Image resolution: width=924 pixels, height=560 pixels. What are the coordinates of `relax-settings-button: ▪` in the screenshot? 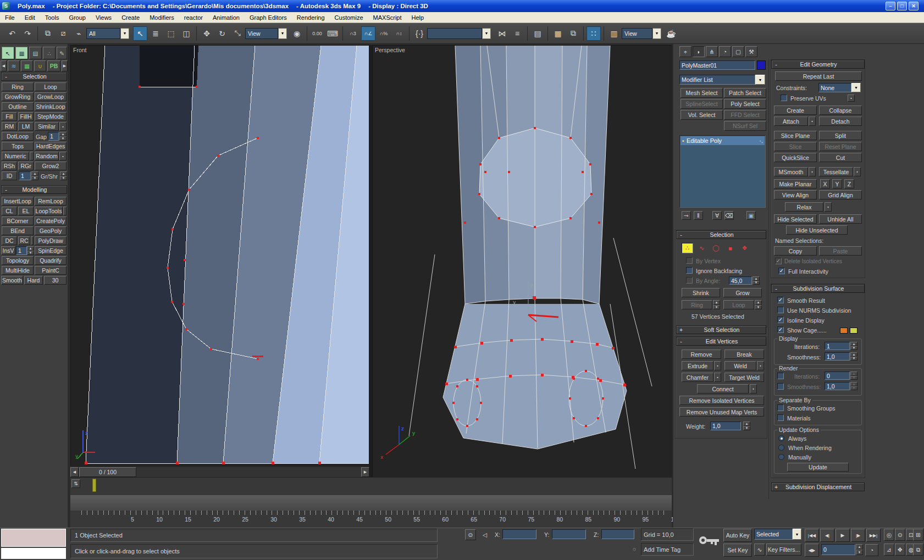 It's located at (828, 207).